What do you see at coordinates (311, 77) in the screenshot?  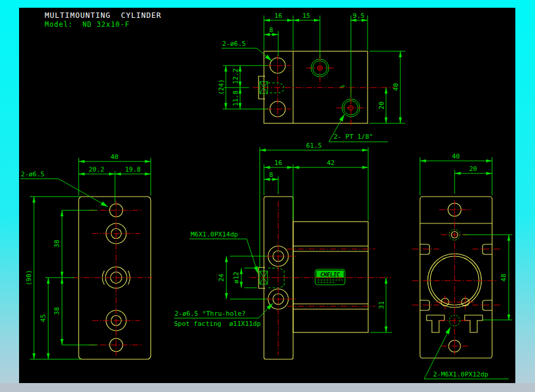 I see `top-view: 16 15 9.5 8 (24) 12.2 11.8 40 20 2-ø6.5 …` at bounding box center [311, 77].